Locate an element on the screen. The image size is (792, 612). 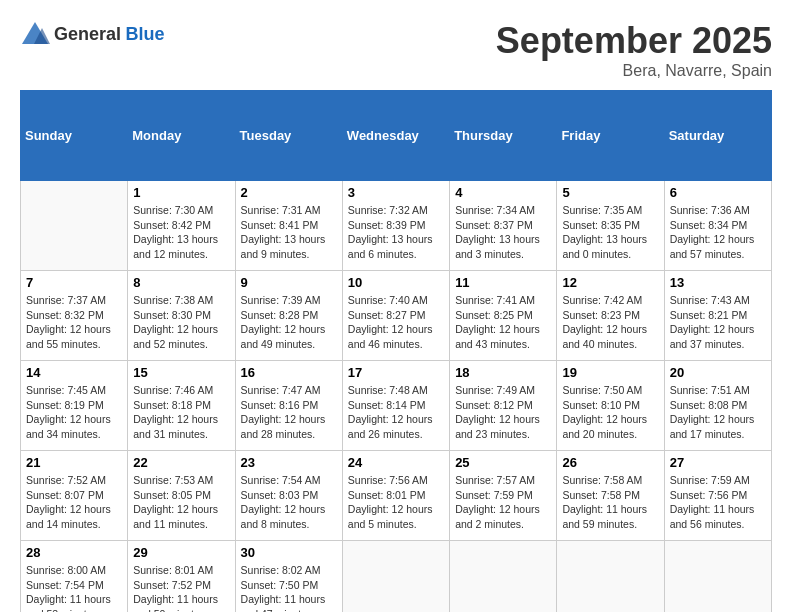
day-info: Sunrise: 7:58 AM Sunset: 7:58 PM Dayligh… is located at coordinates (610, 502).